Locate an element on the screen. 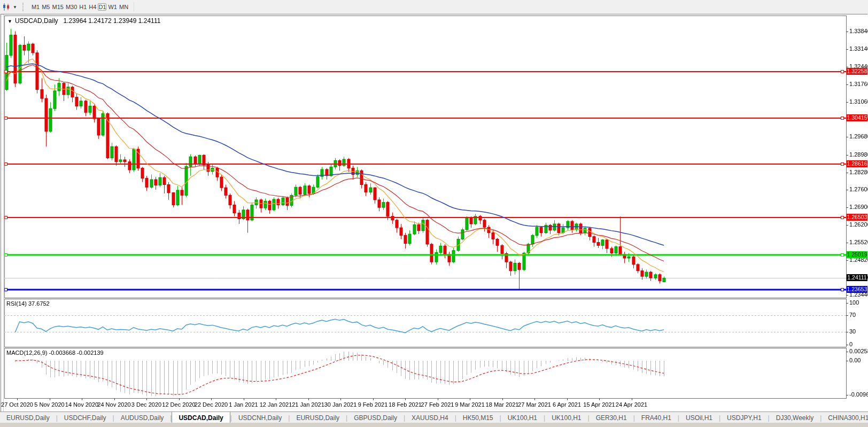 This screenshot has height=427, width=868. macd-label: MACD(12,26,9) is located at coordinates (27, 353).